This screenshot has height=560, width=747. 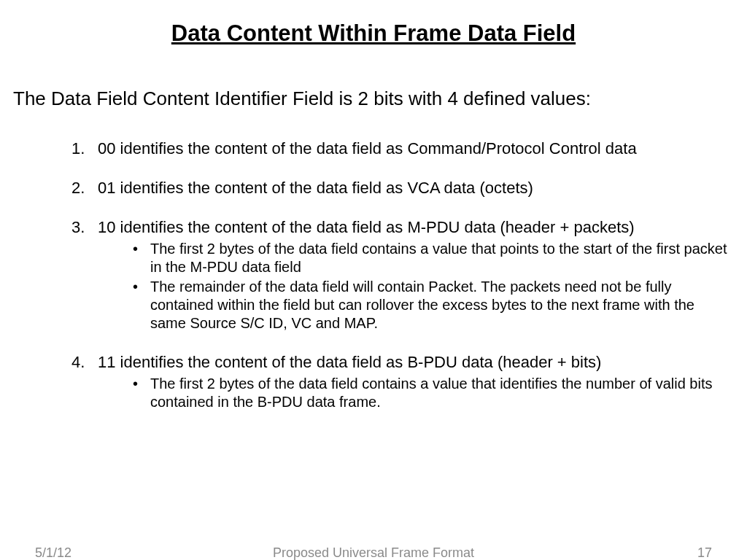 What do you see at coordinates (368, 149) in the screenshot?
I see `list-item-text: 00 identifies the content of the data fi…` at bounding box center [368, 149].